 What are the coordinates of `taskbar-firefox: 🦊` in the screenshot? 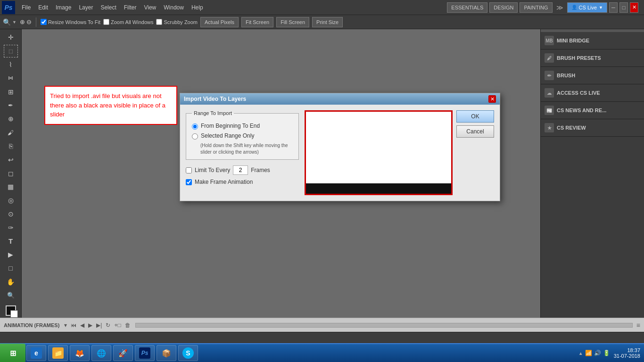 It's located at (80, 353).